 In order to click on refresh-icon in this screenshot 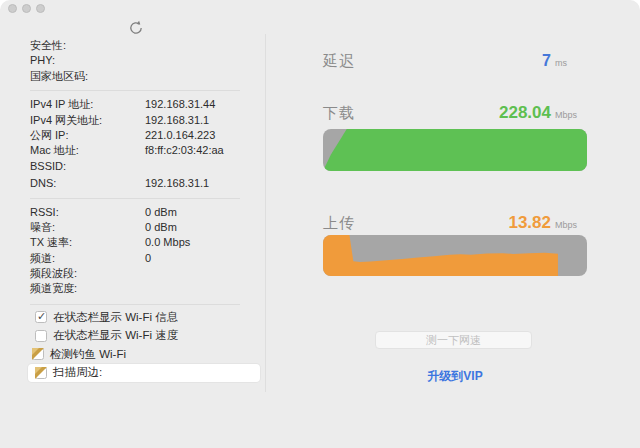, I will do `click(136, 28)`.